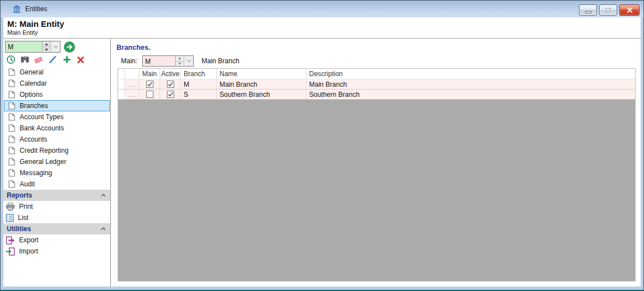 The height and width of the screenshot is (291, 644). I want to click on printer-icon, so click(10, 207).